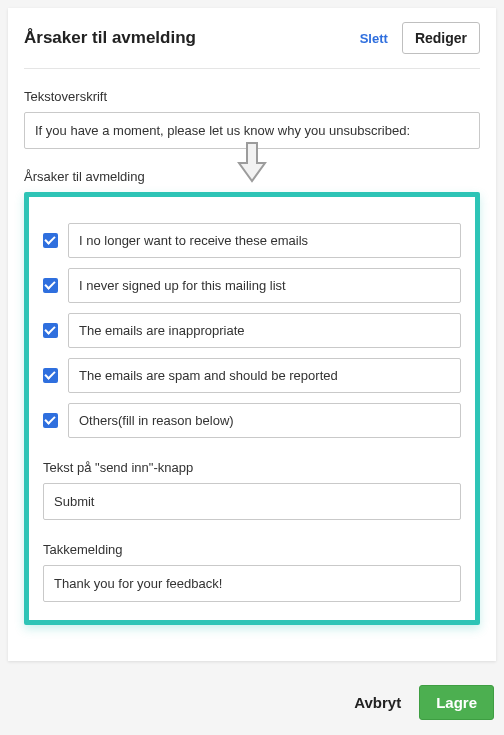 This screenshot has width=504, height=735. What do you see at coordinates (252, 550) in the screenshot?
I see `thank-you-label: Takkemelding` at bounding box center [252, 550].